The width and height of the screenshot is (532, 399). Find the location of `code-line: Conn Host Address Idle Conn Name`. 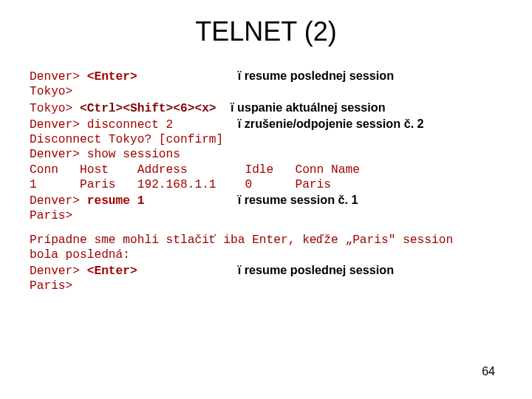

code-line: Conn Host Address Idle Conn Name is located at coordinates (266, 170).